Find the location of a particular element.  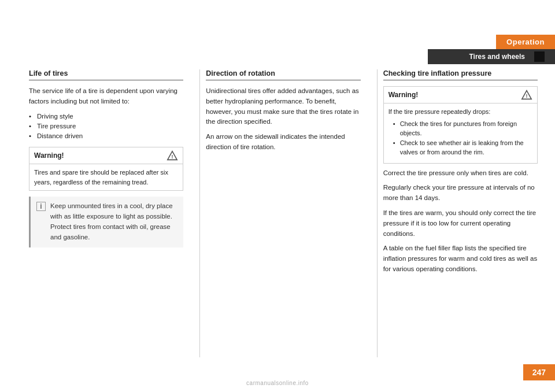

warning-label: Warning! is located at coordinates (49, 156).